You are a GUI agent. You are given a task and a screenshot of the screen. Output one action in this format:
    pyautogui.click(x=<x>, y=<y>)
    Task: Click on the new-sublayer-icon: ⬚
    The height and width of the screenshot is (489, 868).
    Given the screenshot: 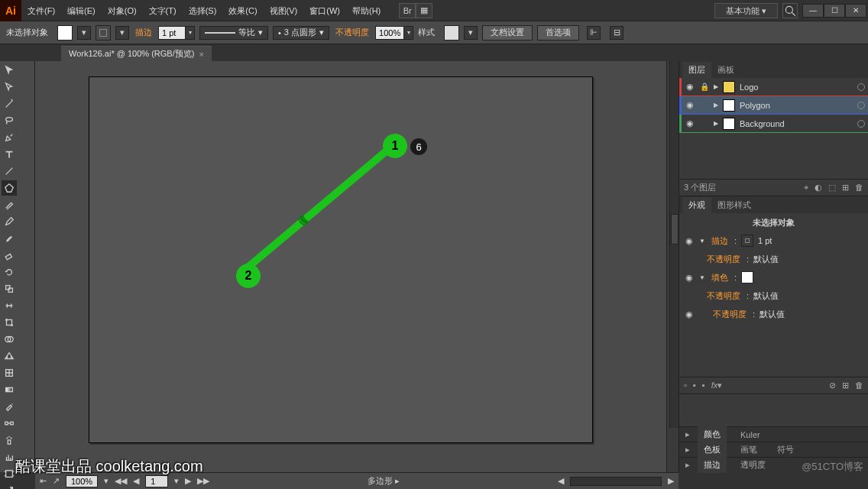 What is the action you would take?
    pyautogui.click(x=832, y=188)
    